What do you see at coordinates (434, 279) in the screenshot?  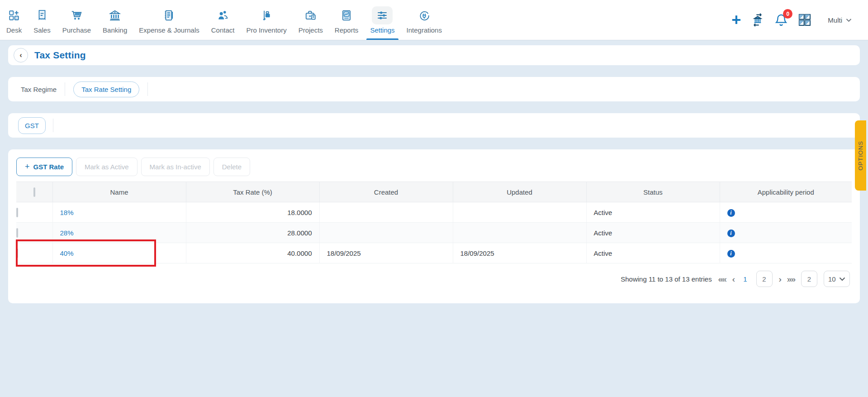 I see `pagination: Showing 11 to 13 of 13 entries «« ‹ 1 2 …` at bounding box center [434, 279].